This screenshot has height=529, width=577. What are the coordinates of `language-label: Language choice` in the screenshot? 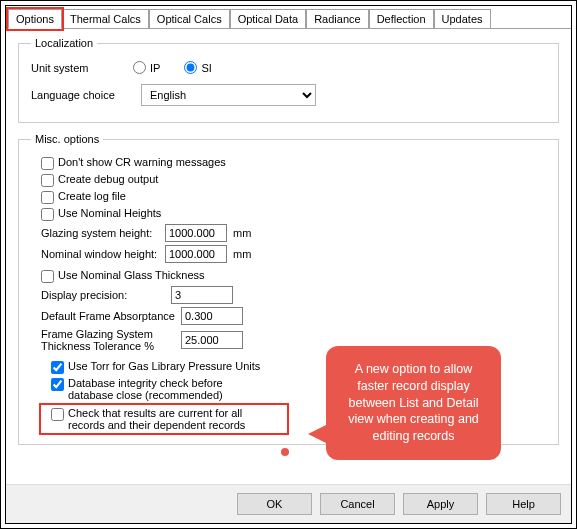 It's located at (86, 95).